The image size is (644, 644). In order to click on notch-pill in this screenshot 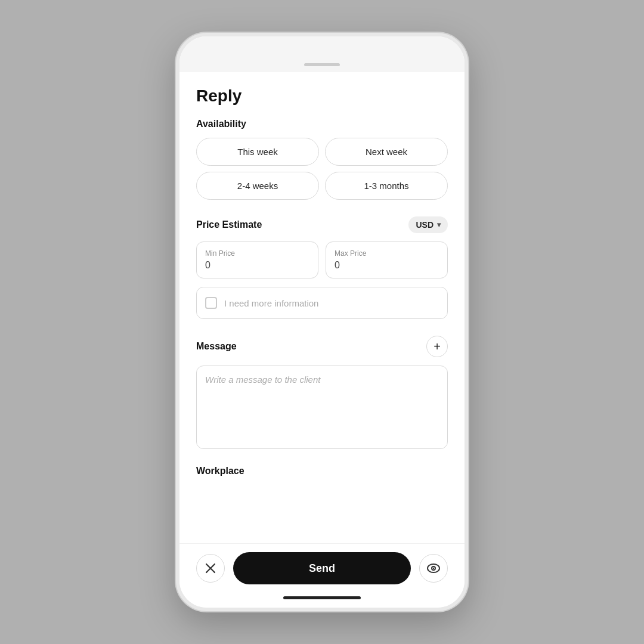, I will do `click(322, 64)`.